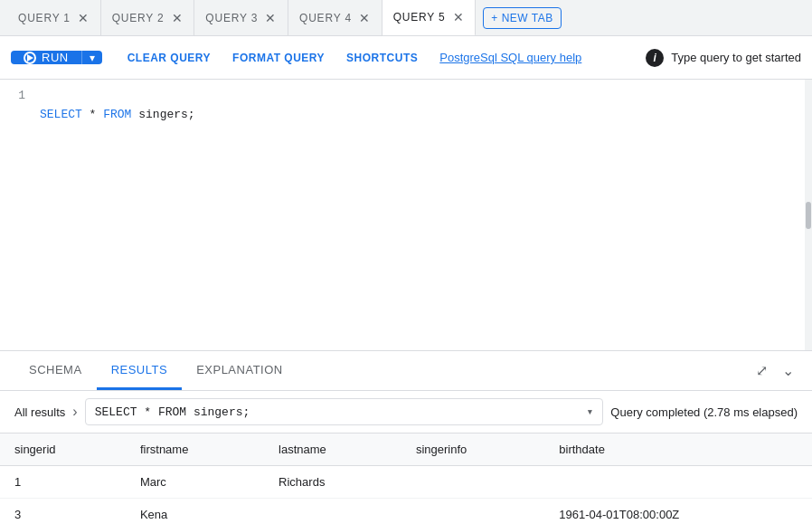 The width and height of the screenshot is (812, 524). What do you see at coordinates (335, 18) in the screenshot?
I see `tab-query4: QUERY 4 ✕` at bounding box center [335, 18].